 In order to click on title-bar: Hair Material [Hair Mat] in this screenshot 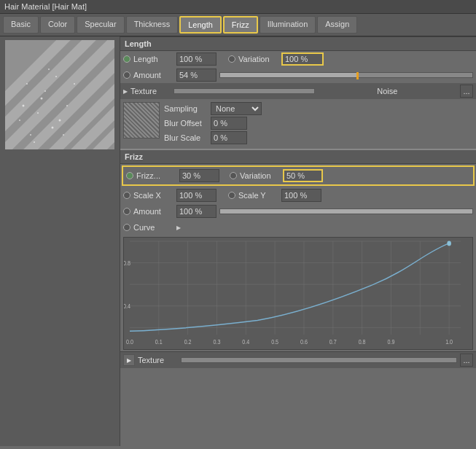, I will do `click(238, 7)`.